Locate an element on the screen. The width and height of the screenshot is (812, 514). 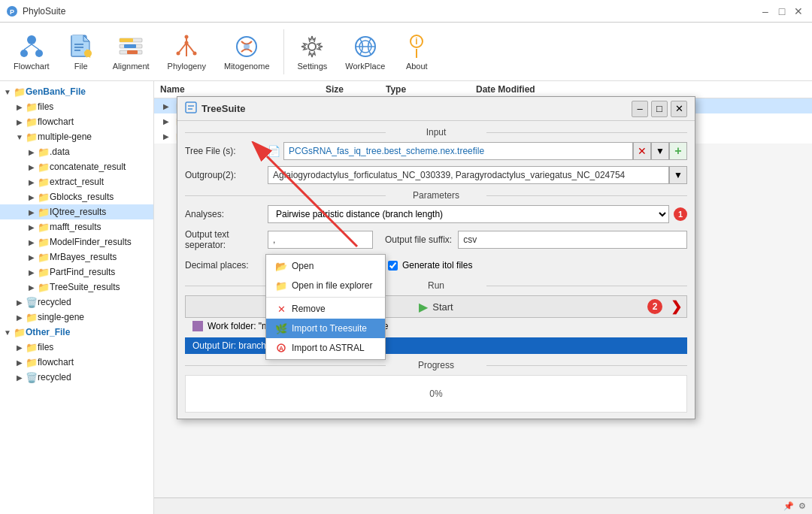
chevron-down-icon: ❯ is located at coordinates (677, 307).